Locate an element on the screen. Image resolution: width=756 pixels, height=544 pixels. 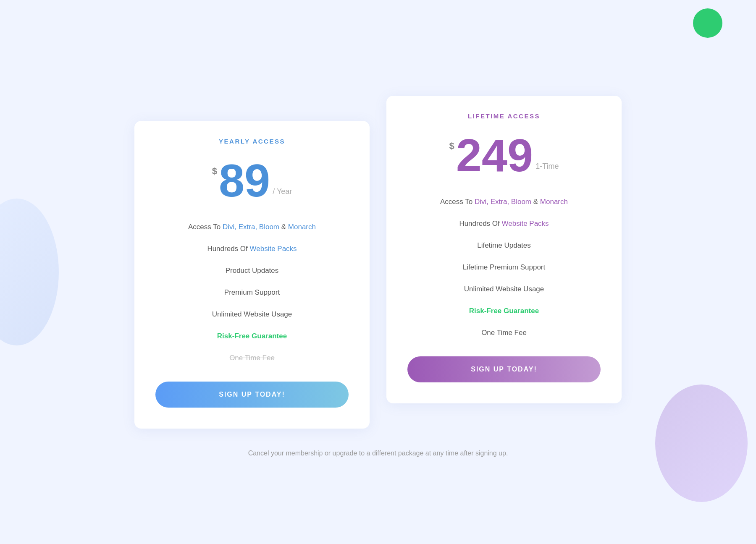
lifetime-feature-website-packs: Hundreds Of Website Packs is located at coordinates (504, 224).